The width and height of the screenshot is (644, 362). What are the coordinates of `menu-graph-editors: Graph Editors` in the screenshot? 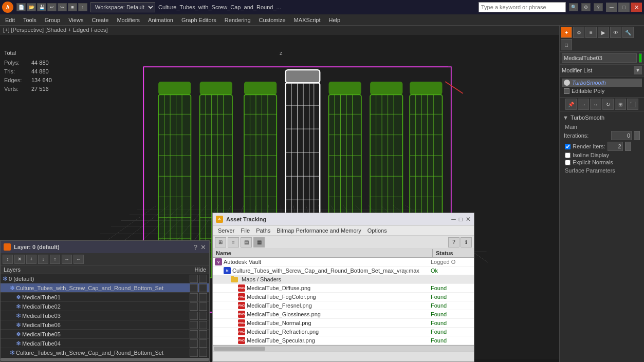 It's located at (199, 20).